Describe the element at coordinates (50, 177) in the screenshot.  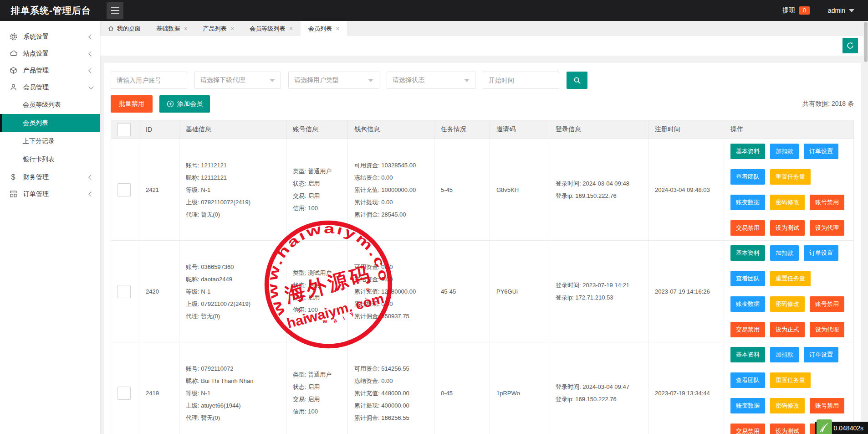
I see `sidebar-item-finance-management: $ 财务管理` at that location.